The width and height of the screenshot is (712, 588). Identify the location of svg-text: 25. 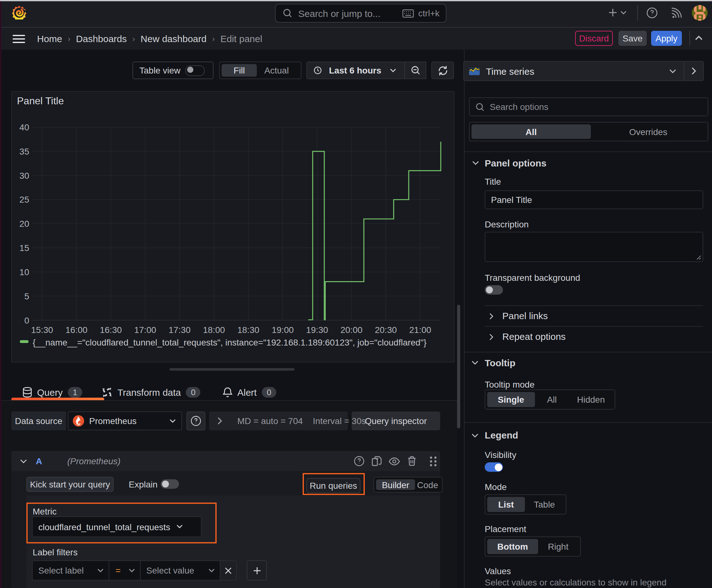
(24, 200).